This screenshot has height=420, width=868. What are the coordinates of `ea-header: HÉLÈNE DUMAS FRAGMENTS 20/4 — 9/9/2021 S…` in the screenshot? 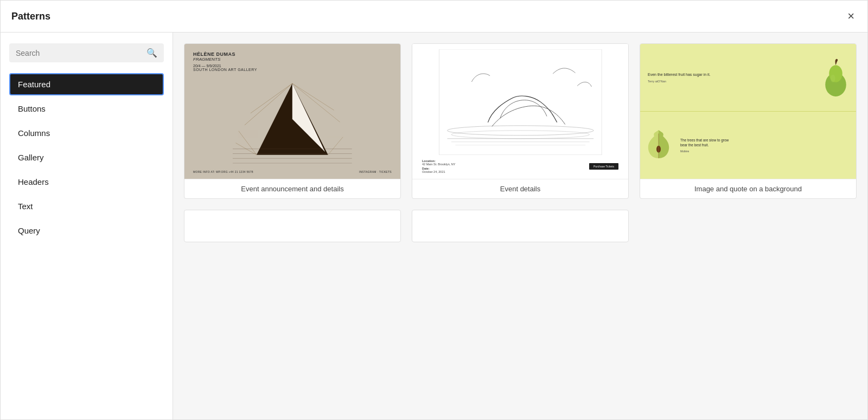 It's located at (292, 62).